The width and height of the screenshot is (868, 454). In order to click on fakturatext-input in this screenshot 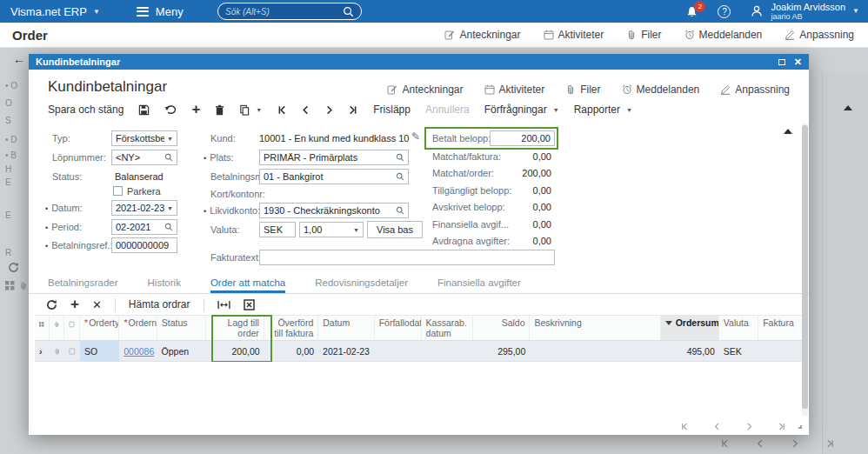, I will do `click(407, 257)`.